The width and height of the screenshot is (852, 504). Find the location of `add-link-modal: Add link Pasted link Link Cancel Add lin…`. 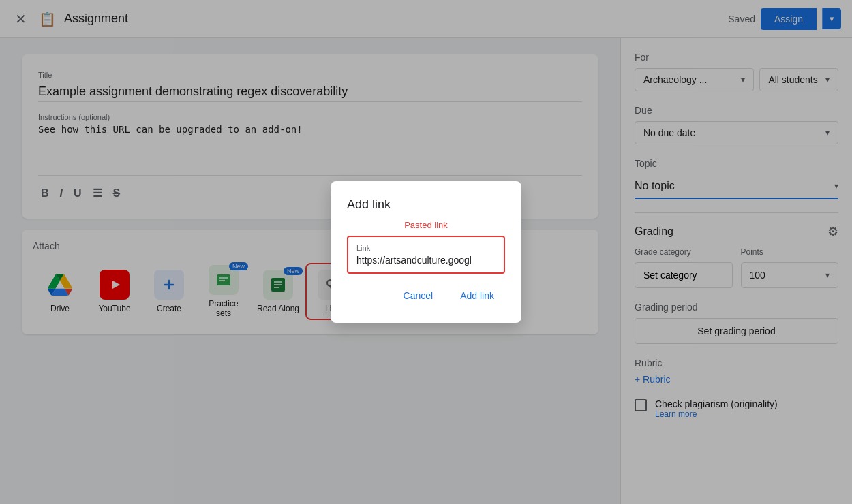

add-link-modal: Add link Pasted link Link Cancel Add lin… is located at coordinates (426, 252).